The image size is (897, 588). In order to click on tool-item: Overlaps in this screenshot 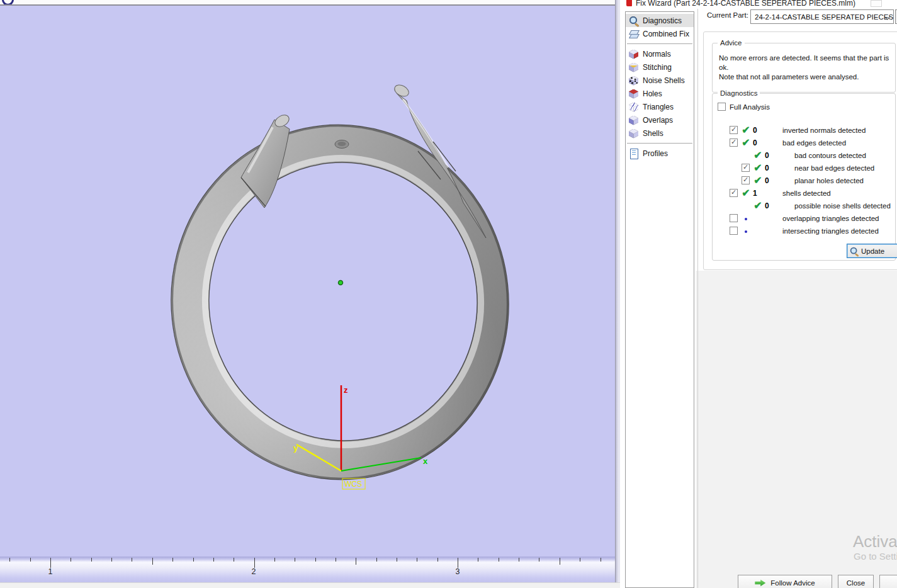, I will do `click(660, 120)`.